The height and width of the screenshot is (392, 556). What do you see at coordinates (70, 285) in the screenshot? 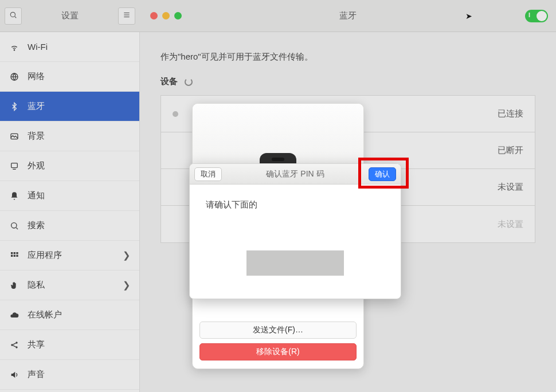
I see `sidebar-item-privacy: 隐私 ❯` at bounding box center [70, 285].